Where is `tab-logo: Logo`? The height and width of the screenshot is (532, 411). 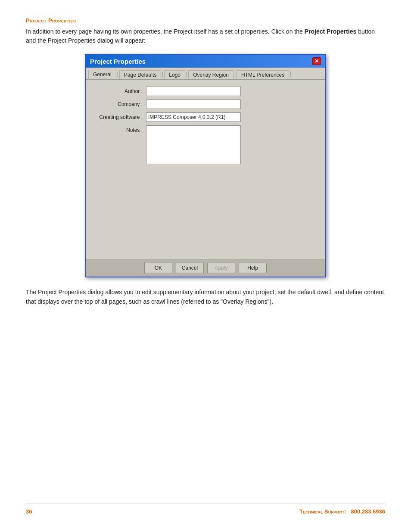
tab-logo: Logo is located at coordinates (175, 75).